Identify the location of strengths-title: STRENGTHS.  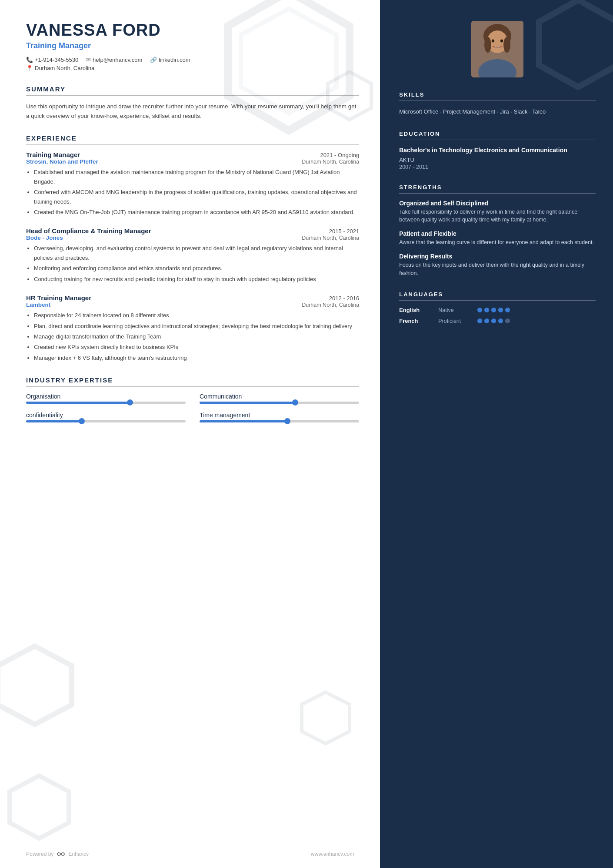
(497, 189).